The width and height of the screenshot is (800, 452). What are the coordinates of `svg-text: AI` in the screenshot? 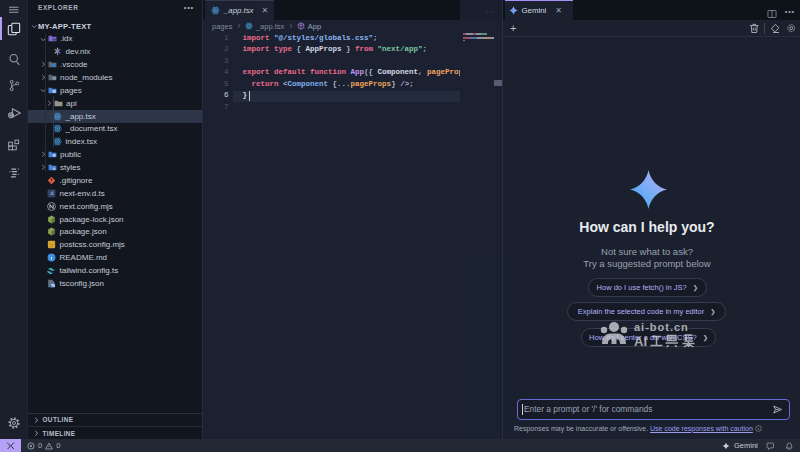 It's located at (640, 342).